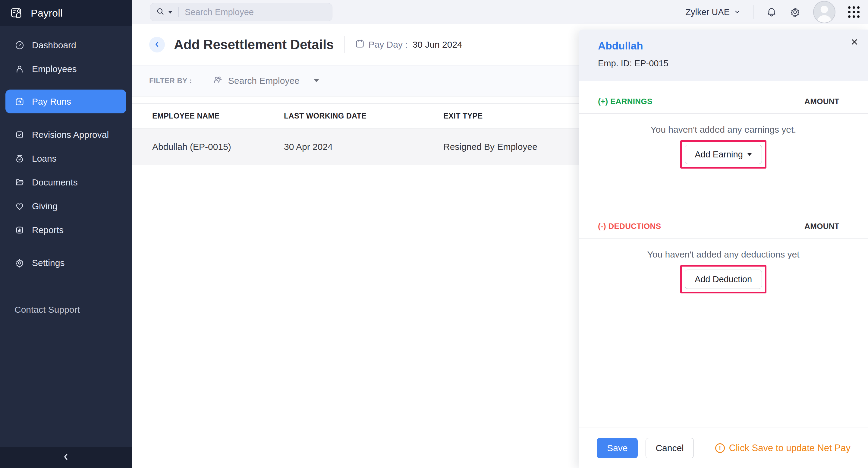 Image resolution: width=868 pixels, height=468 pixels. Describe the element at coordinates (720, 448) in the screenshot. I see `warning-exclamation-icon: !` at that location.